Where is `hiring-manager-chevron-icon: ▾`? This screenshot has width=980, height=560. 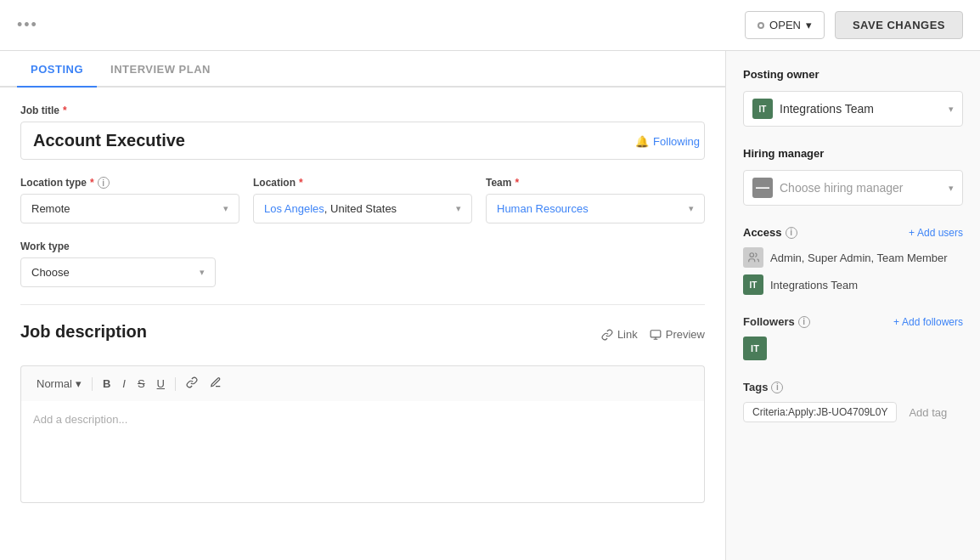 hiring-manager-chevron-icon: ▾ is located at coordinates (951, 189).